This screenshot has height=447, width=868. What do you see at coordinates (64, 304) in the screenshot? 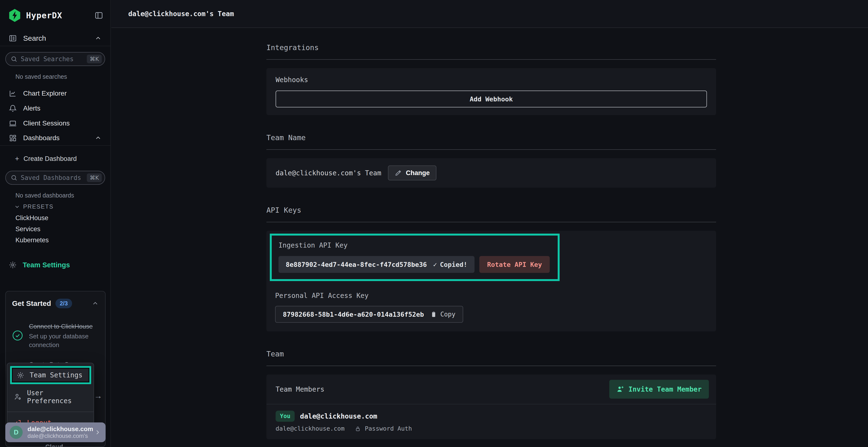
I see `progress-badge: 2/3` at bounding box center [64, 304].